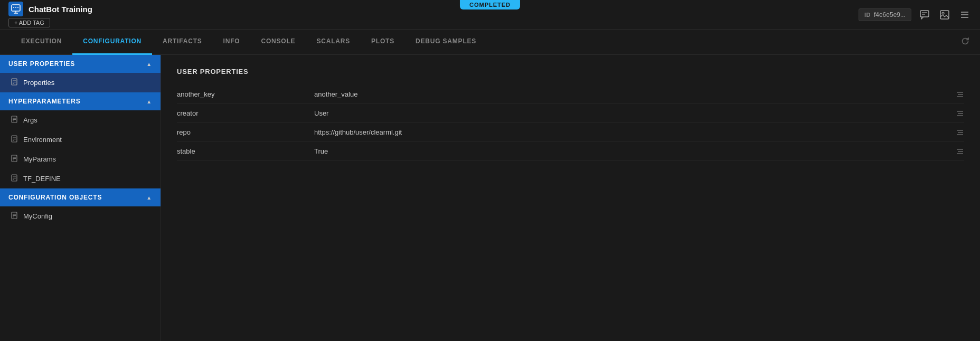  Describe the element at coordinates (635, 151) in the screenshot. I see `prop-value: True` at that location.